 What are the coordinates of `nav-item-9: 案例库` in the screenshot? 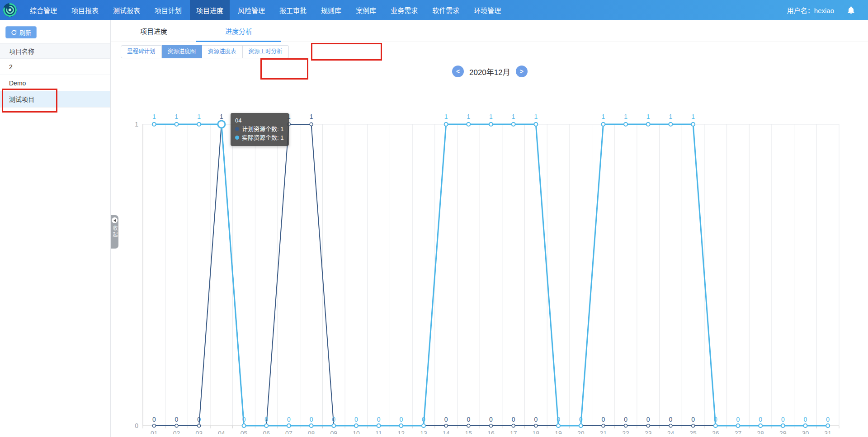 It's located at (366, 10).